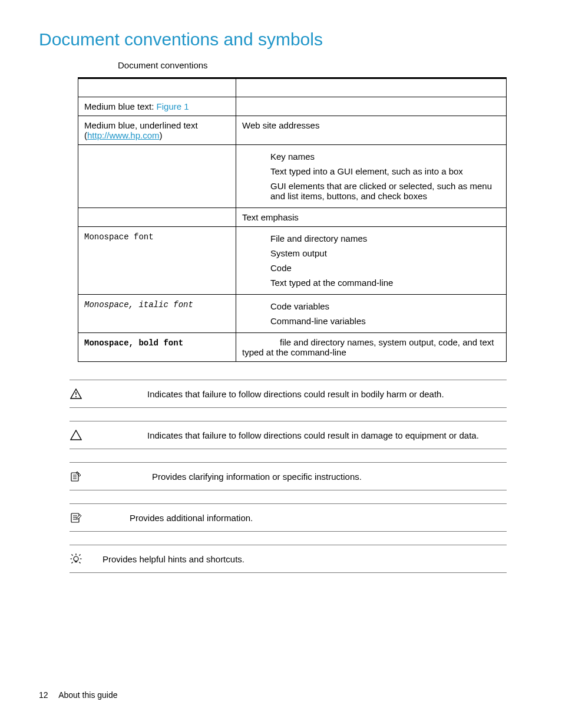  Describe the element at coordinates (292, 314) in the screenshot. I see `table-row: Monospace, italic font Code variables Co…` at that location.